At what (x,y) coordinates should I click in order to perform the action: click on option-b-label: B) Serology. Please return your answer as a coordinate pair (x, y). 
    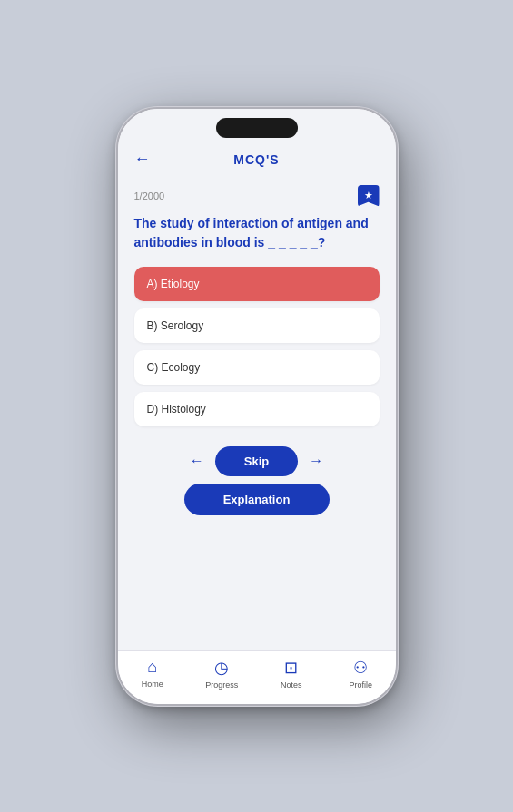
    Looking at the image, I should click on (176, 326).